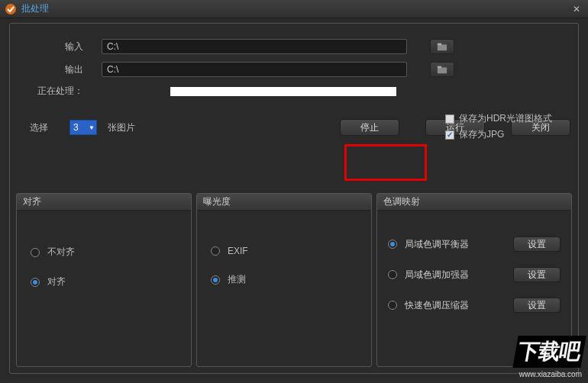 The width and height of the screenshot is (588, 383). I want to click on output-label: 输出, so click(60, 70).